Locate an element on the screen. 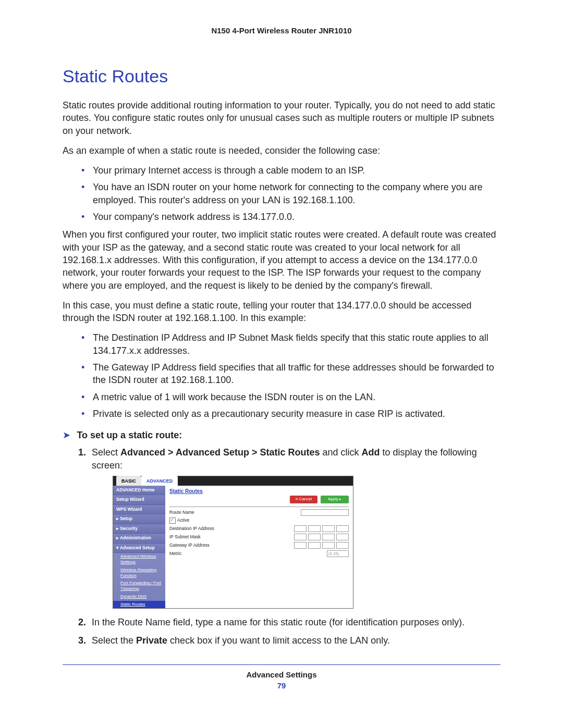  sidebar-sub-static-routes: Static Routes is located at coordinates (139, 604).